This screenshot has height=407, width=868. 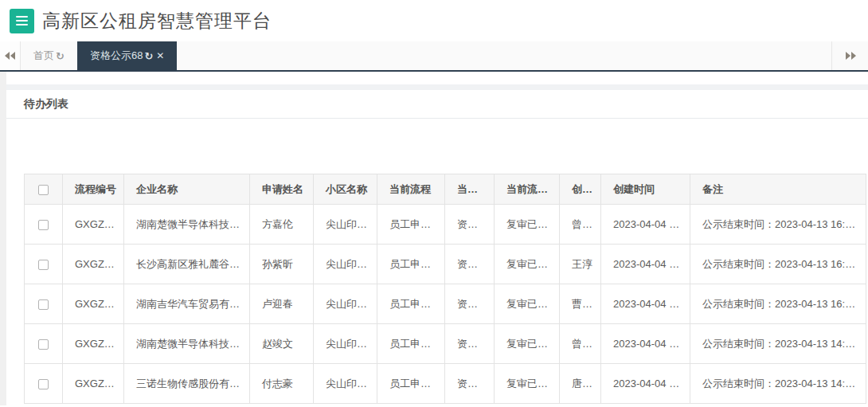 What do you see at coordinates (779, 344) in the screenshot?
I see `table-cell: 公示结束时间：2023-04-13 14:06:57` at bounding box center [779, 344].